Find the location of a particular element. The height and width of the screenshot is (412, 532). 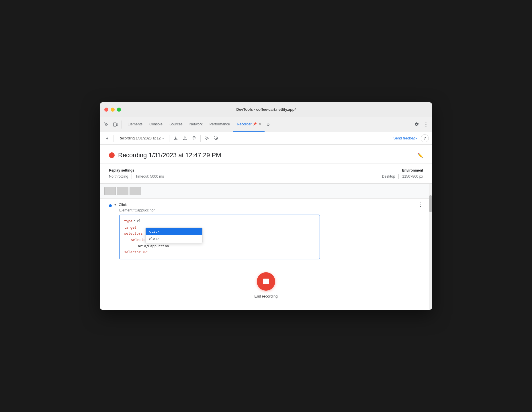

device-toolbar-icon is located at coordinates (115, 125).